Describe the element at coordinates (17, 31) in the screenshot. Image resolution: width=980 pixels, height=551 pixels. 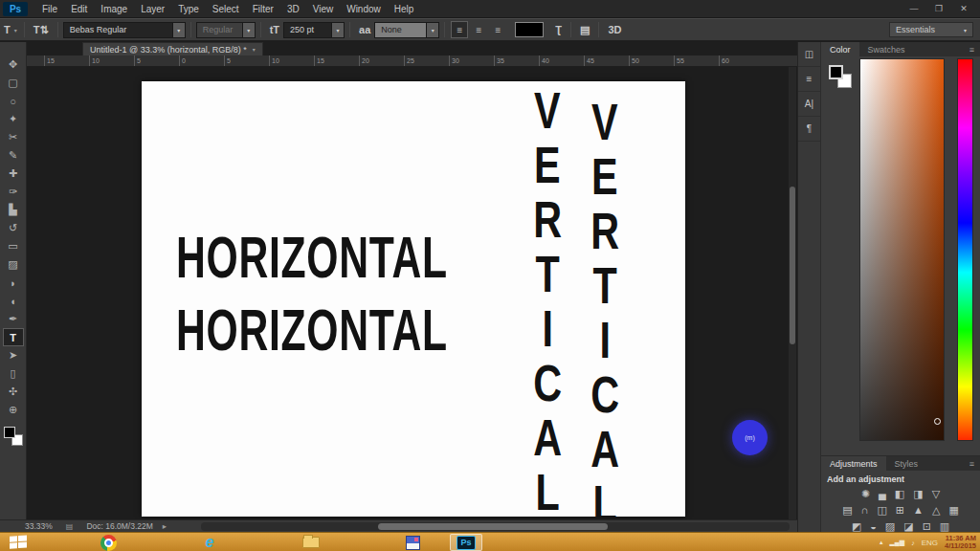
I see `tool-preset-caret-icon: ▾` at that location.